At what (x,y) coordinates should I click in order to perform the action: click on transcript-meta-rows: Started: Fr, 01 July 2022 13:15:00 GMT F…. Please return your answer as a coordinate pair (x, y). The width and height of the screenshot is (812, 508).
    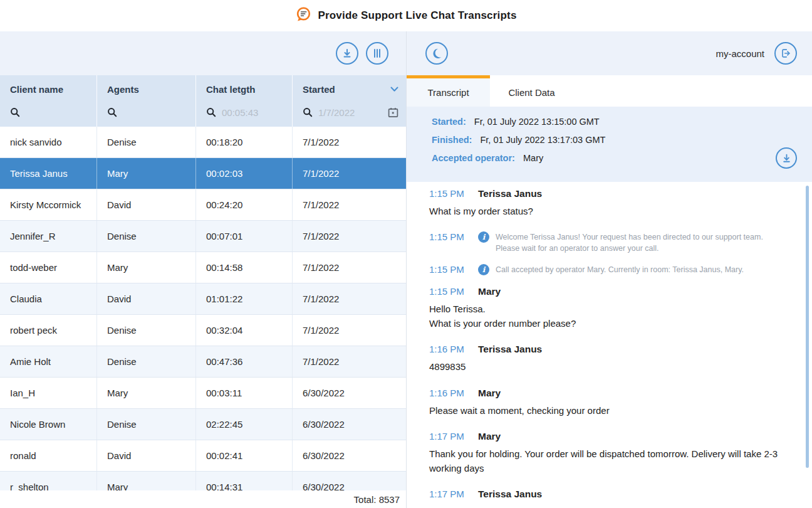
    Looking at the image, I should click on (519, 149).